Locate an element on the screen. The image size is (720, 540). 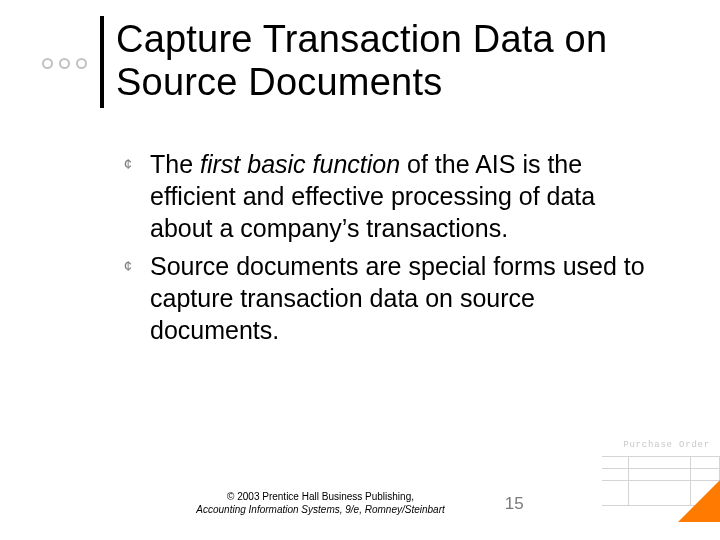
purchase-order-graphic: Purchase Order is located at coordinates (660, 481).